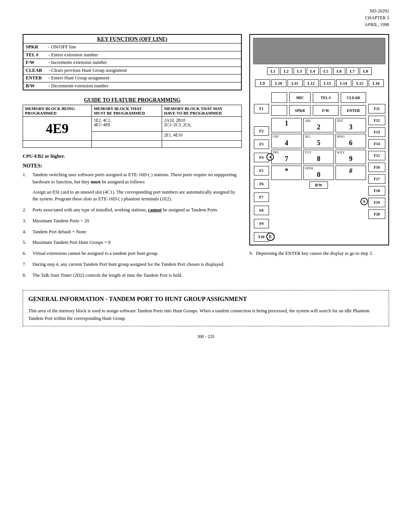 The height and width of the screenshot is (532, 408). I want to click on note-text: Ports associated with any type of instal…, so click(137, 210).